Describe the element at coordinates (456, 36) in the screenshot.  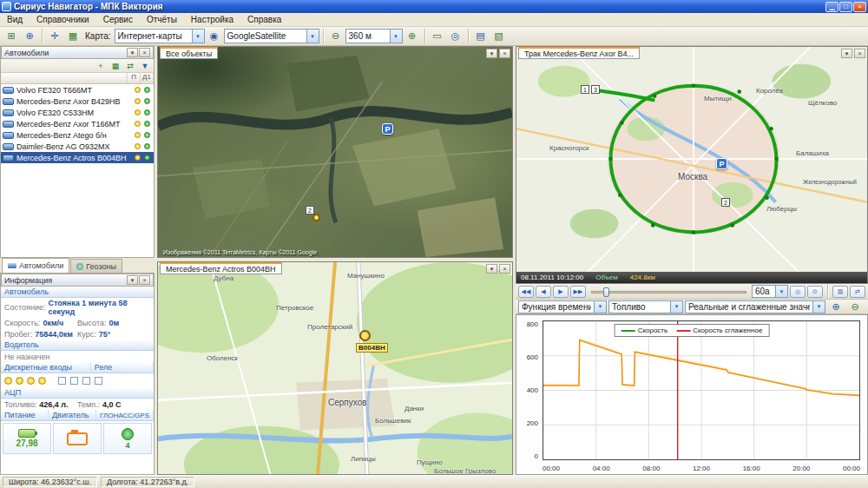
I see `marker-icon: ◎` at that location.